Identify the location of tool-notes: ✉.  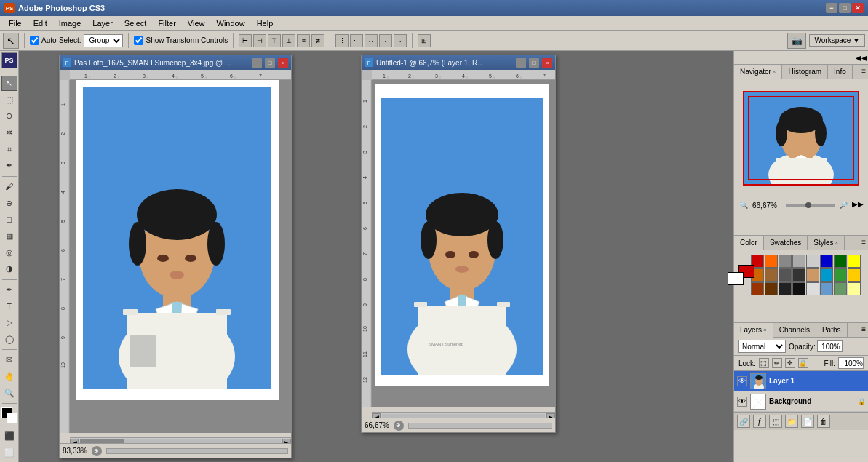
(9, 360).